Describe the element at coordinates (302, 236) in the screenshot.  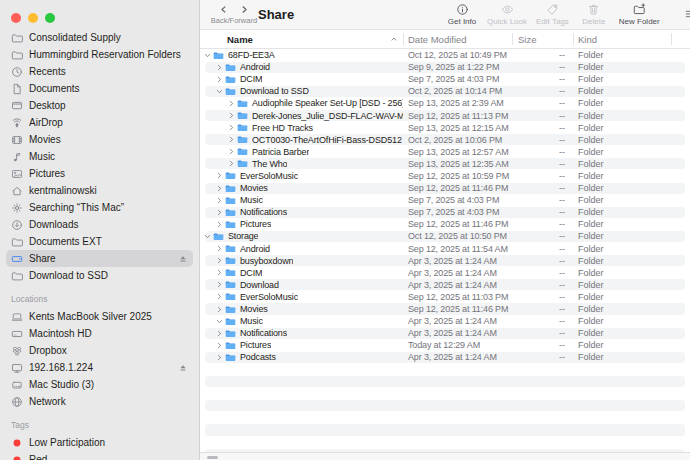
I see `name-cell: Storage` at that location.